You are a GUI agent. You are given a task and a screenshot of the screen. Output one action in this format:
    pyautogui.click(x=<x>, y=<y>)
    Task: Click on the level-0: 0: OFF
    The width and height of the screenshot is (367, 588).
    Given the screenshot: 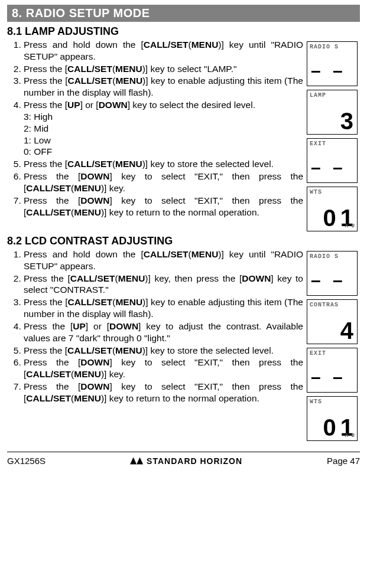 What is the action you would take?
    pyautogui.click(x=163, y=152)
    